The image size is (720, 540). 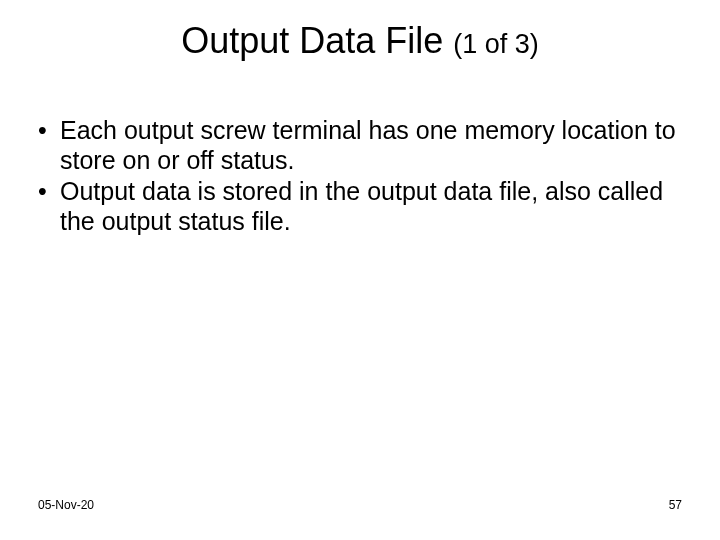 I want to click on bullet-text: Output data is stored in the output data…, so click(x=371, y=206).